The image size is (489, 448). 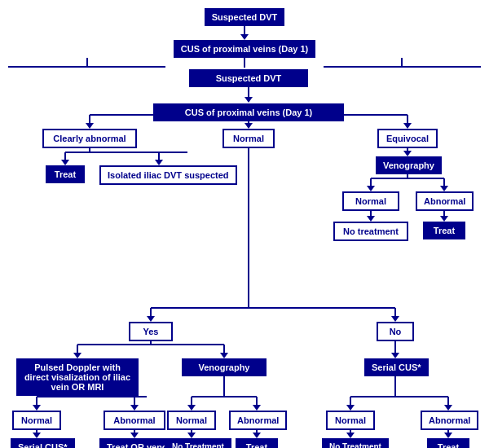 I want to click on treat-1-box: Treat, so click(x=65, y=174).